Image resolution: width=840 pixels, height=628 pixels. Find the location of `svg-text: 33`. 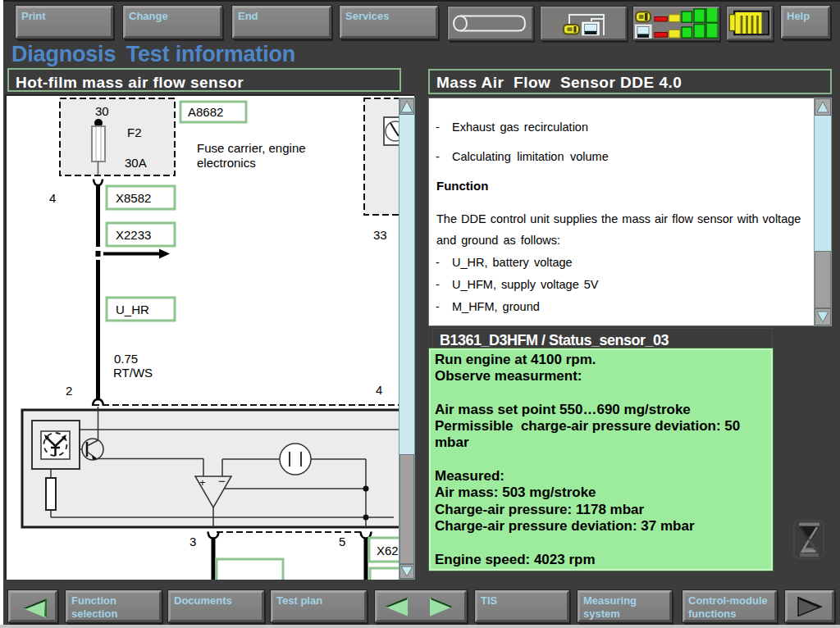

svg-text: 33 is located at coordinates (381, 234).